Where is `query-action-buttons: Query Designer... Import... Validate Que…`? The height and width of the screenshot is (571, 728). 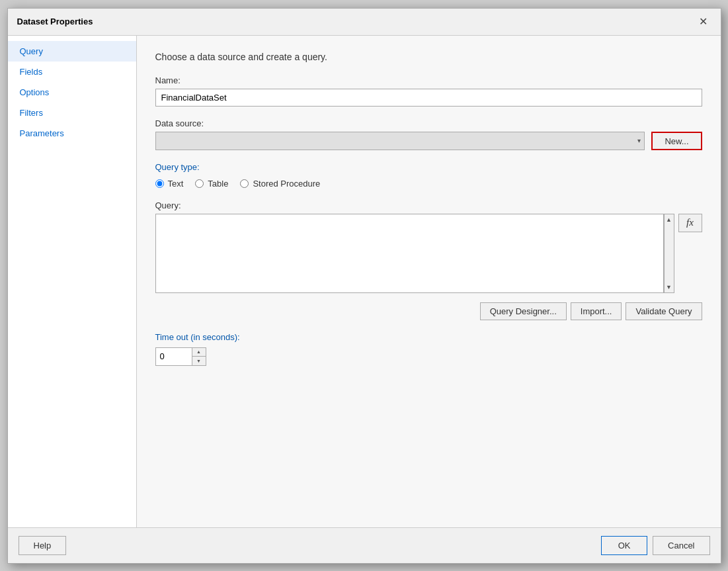 query-action-buttons: Query Designer... Import... Validate Que… is located at coordinates (428, 311).